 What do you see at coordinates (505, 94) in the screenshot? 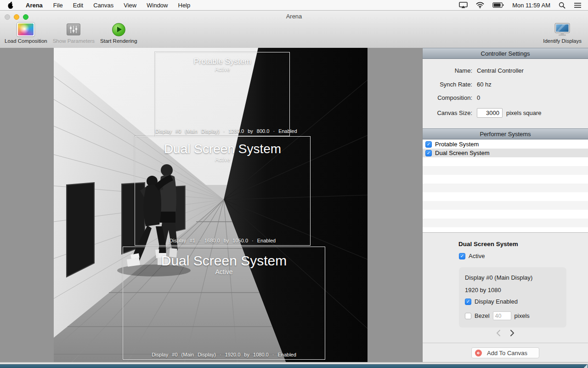
I see `controller-settings-body: Name: Central Controller Synch Rate: 60 …` at bounding box center [505, 94].